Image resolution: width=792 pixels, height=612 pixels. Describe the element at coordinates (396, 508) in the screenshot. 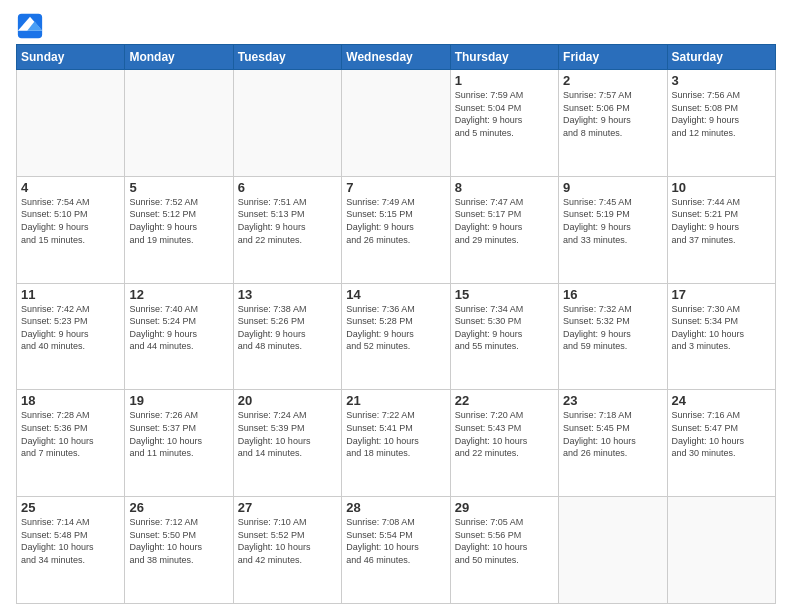

I see `day-number: 28` at that location.